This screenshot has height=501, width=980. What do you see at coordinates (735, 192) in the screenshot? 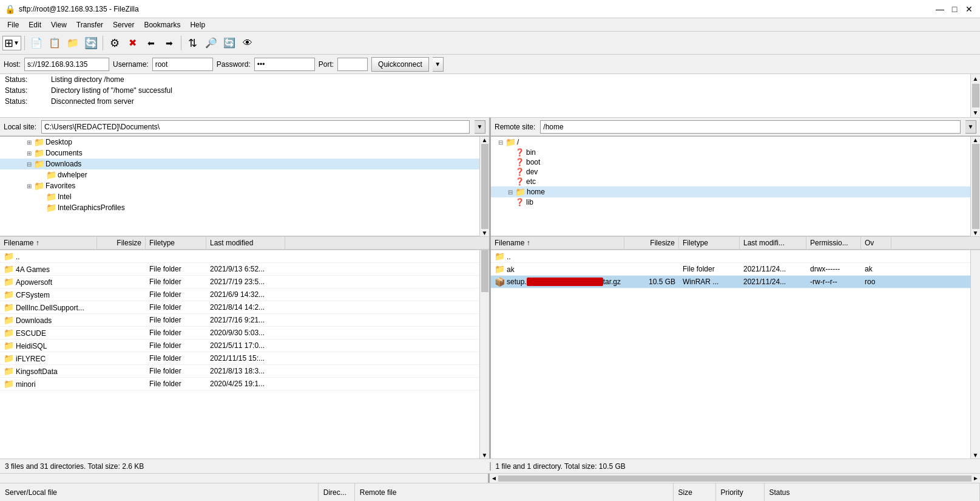
I see `remote-tree-item-home: ⊟ 📁 home` at bounding box center [735, 192].